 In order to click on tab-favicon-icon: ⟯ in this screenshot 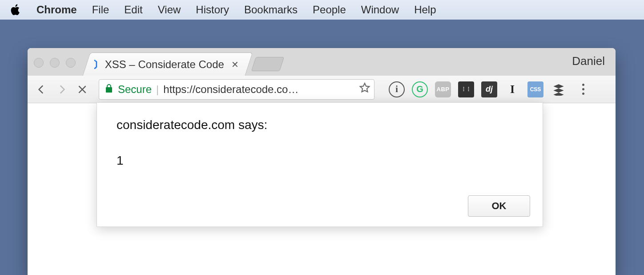, I will do `click(97, 64)`.